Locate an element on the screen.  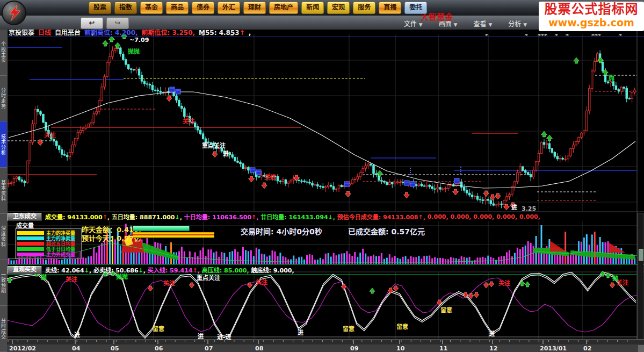
toolbar-button-新闻: 新闻 is located at coordinates (313, 8).